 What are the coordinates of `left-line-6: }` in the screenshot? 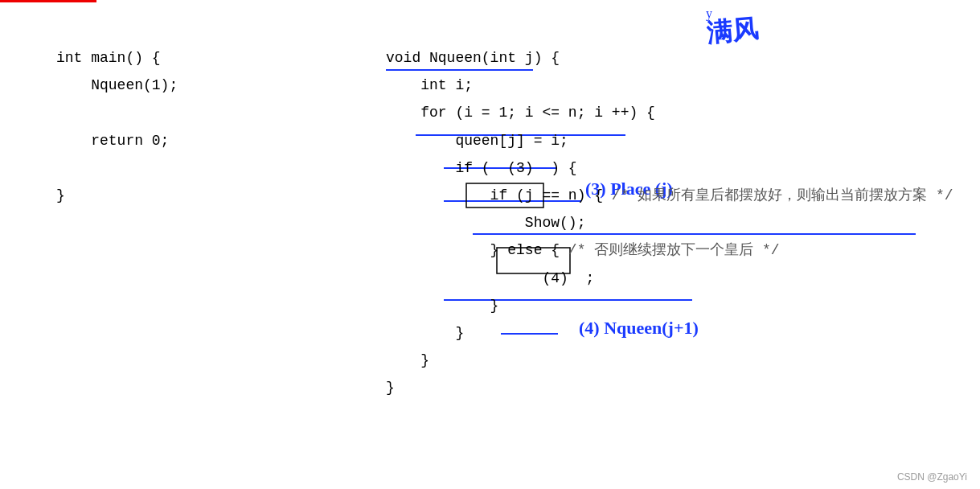 It's located at (117, 195).